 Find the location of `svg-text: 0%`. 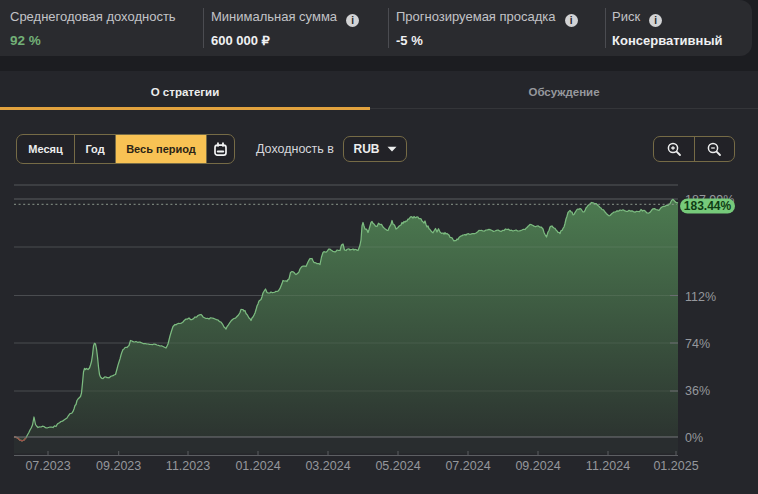

svg-text: 0% is located at coordinates (694, 438).